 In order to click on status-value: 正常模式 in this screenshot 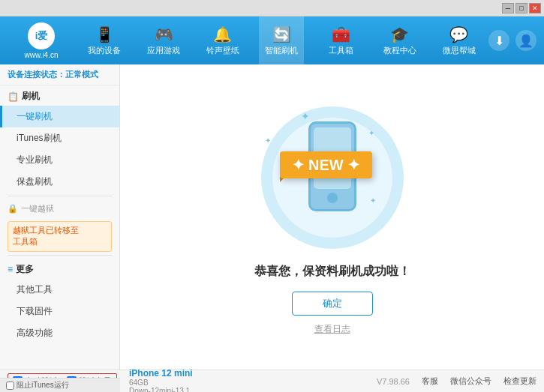, I will do `click(82, 74)`.